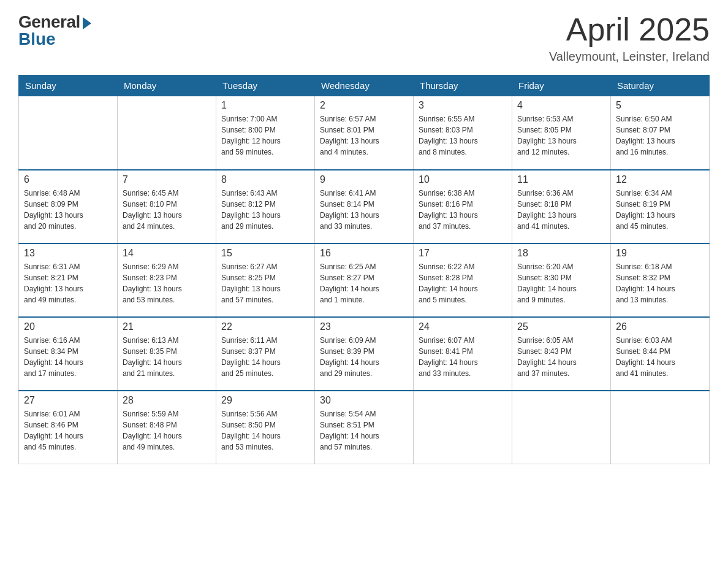 Image resolution: width=728 pixels, height=563 pixels. What do you see at coordinates (167, 431) in the screenshot?
I see `cell-info-text: Sunrise: 5:59 AM Sunset: 8:48 PM Dayligh…` at bounding box center [167, 431].